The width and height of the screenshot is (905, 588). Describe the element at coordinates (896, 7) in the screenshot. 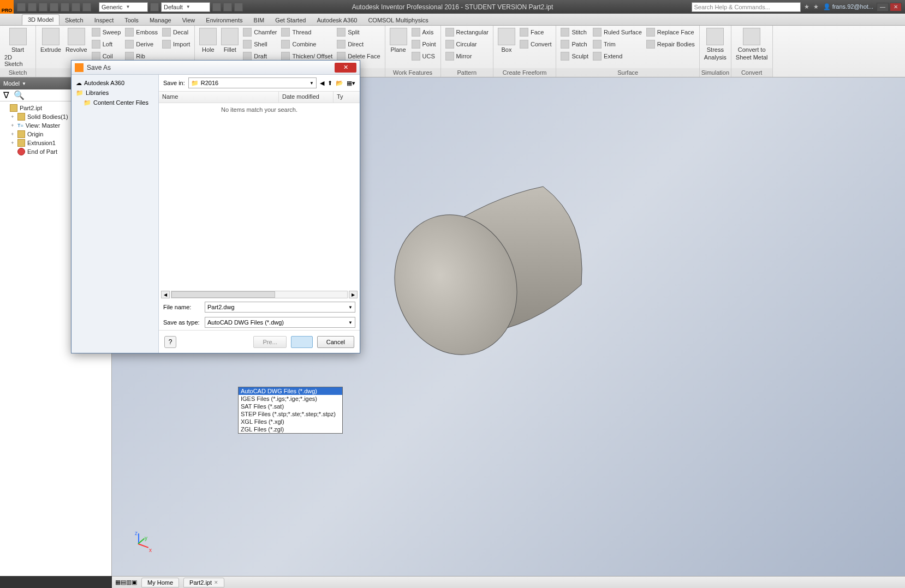

I see `close-button: ✕` at that location.